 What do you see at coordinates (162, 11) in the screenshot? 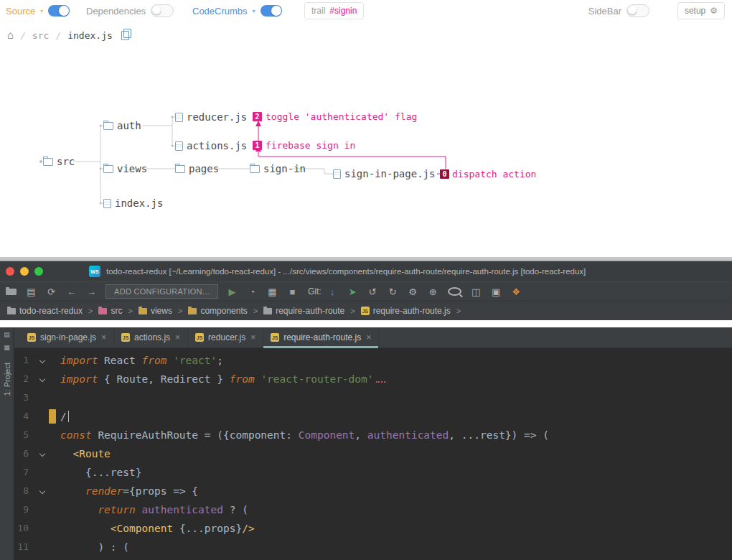
I see `dependencies-toggle` at bounding box center [162, 11].